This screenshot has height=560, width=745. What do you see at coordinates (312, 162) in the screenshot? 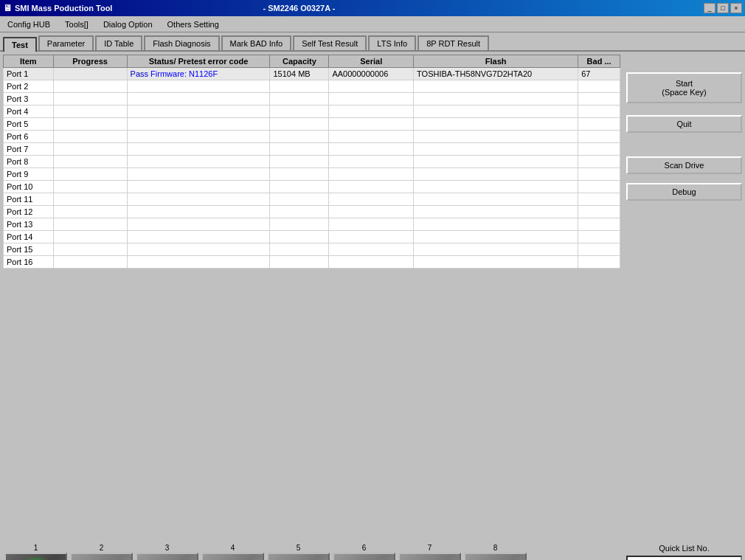
I see `table-row: Port 8` at bounding box center [312, 162].